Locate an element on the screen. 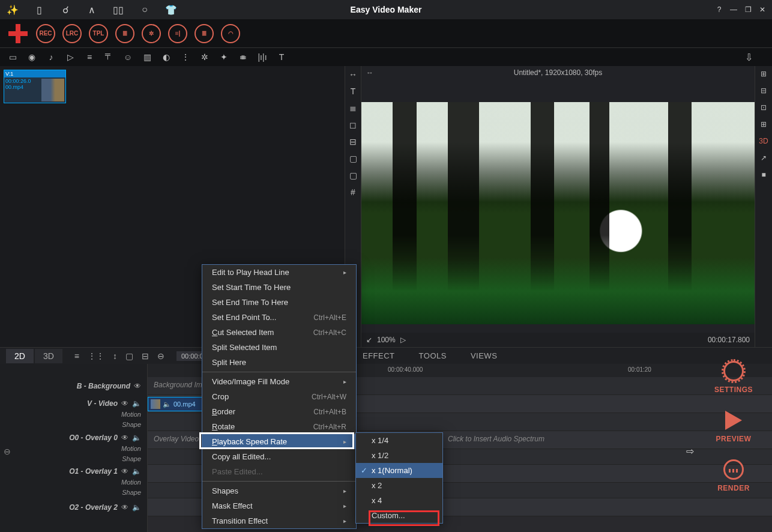 The image size is (772, 532). close-button: ✕ is located at coordinates (762, 10).